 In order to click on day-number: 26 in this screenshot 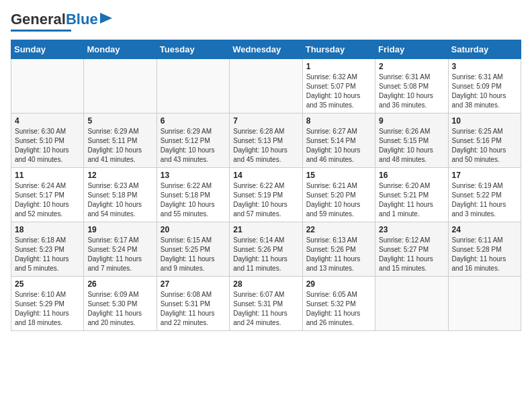, I will do `click(120, 284)`.